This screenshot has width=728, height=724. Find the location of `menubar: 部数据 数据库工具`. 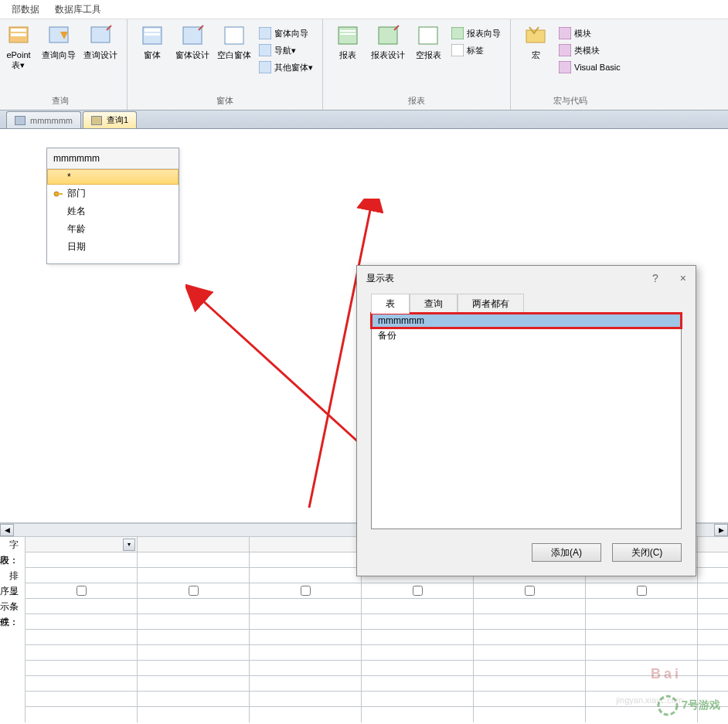

menubar: 部数据 数据库工具 is located at coordinates (364, 9).